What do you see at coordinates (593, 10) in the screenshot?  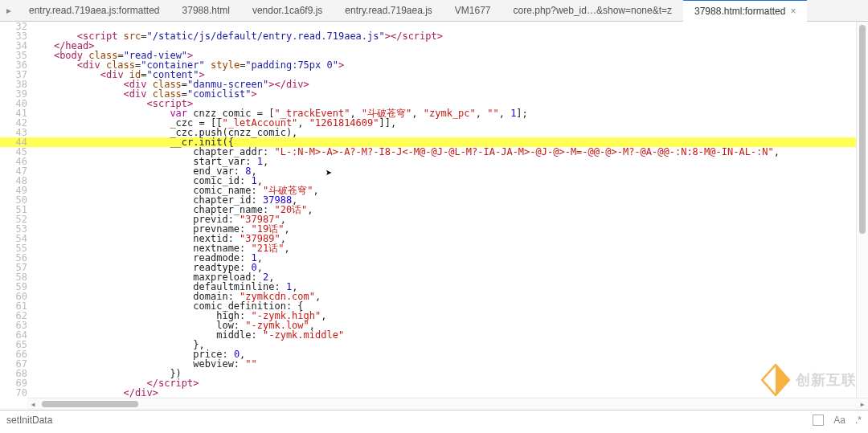 I see `tab-core-php: core.php?web_id…&show=none&t=z` at bounding box center [593, 10].